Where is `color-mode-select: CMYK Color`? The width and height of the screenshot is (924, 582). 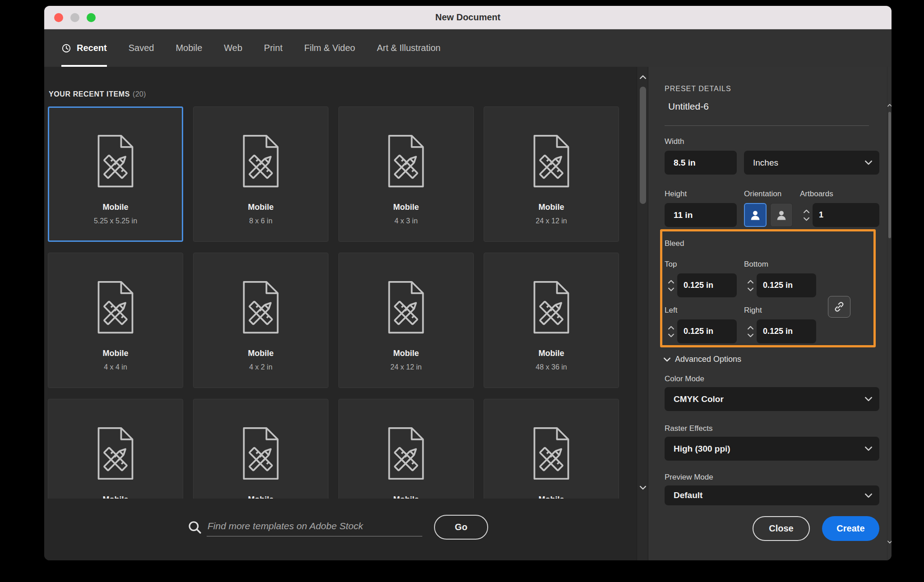 color-mode-select: CMYK Color is located at coordinates (772, 399).